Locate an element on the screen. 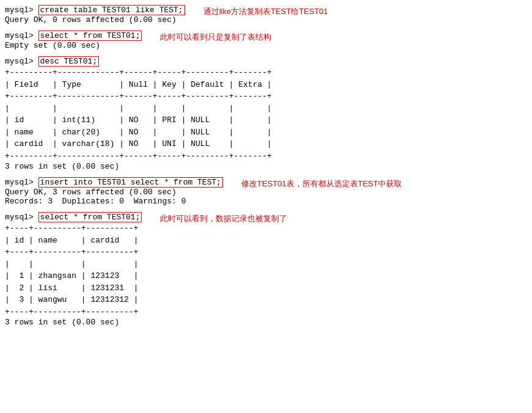 This screenshot has height=413, width=532. cmd-box-5: select * from TEST01; is located at coordinates (90, 217).